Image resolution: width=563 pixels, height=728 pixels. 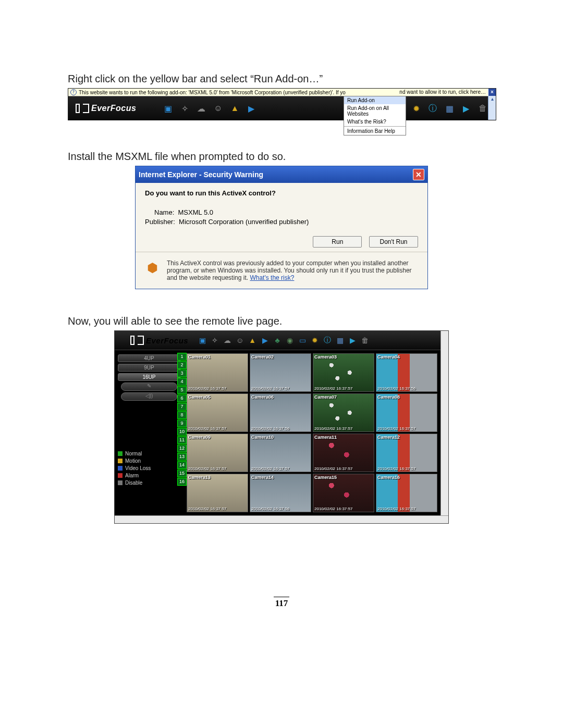 I want to click on dialog-titlebar: Internet Explorer - Security Warning ✕, so click(x=282, y=175).